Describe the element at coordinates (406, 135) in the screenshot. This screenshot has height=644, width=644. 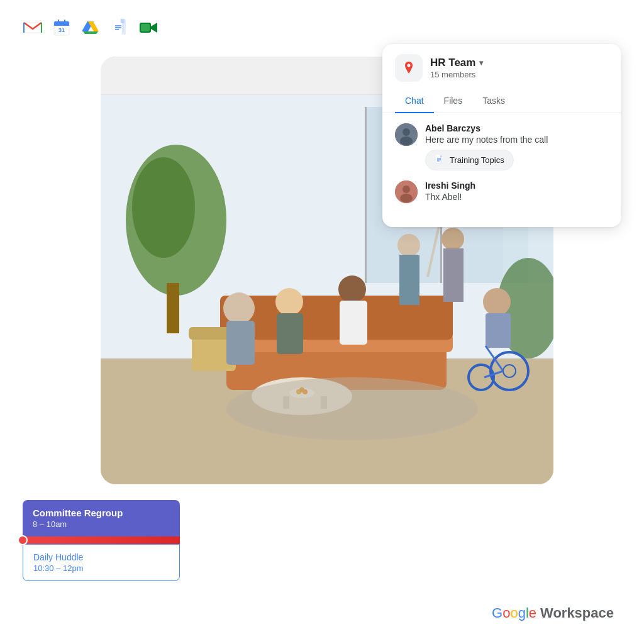
I see `avatar-abel` at that location.